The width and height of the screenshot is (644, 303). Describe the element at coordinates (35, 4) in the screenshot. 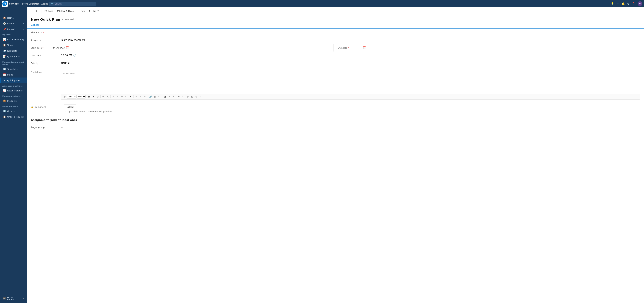

I see `app-title: Store Operations Assist` at that location.